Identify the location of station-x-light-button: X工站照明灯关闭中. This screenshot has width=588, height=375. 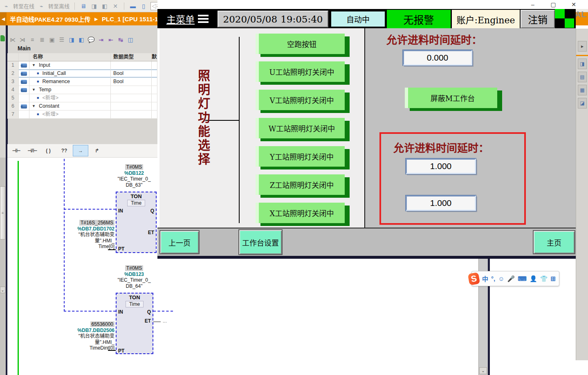
(303, 215).